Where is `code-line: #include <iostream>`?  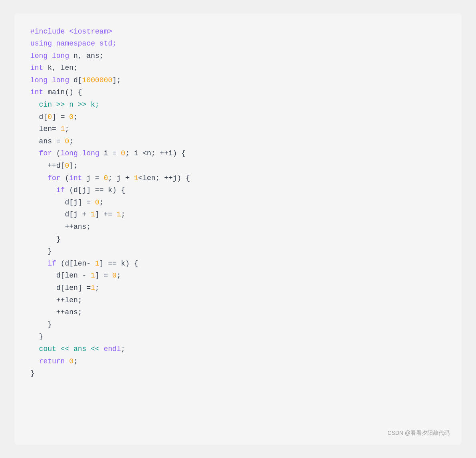
code-line: #include <iostream> is located at coordinates (238, 32).